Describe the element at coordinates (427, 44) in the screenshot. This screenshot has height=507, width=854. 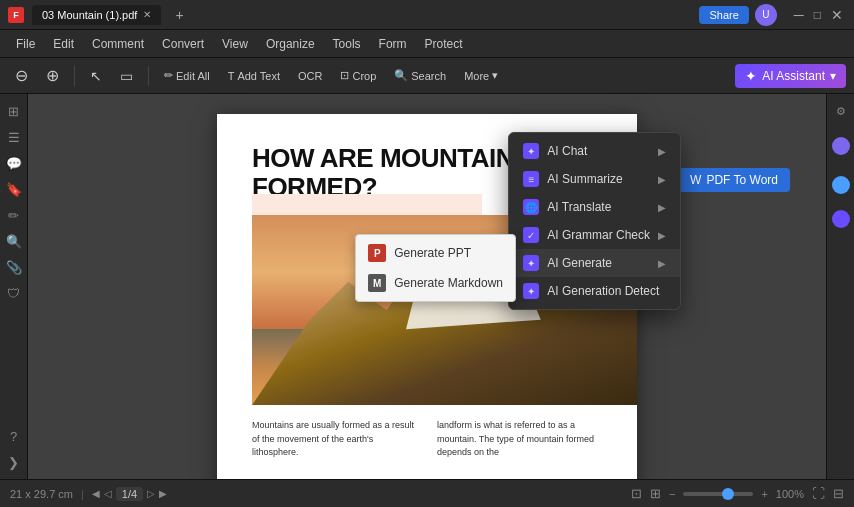
I see `menu-bar: File Edit Comment Convert View Organize …` at that location.